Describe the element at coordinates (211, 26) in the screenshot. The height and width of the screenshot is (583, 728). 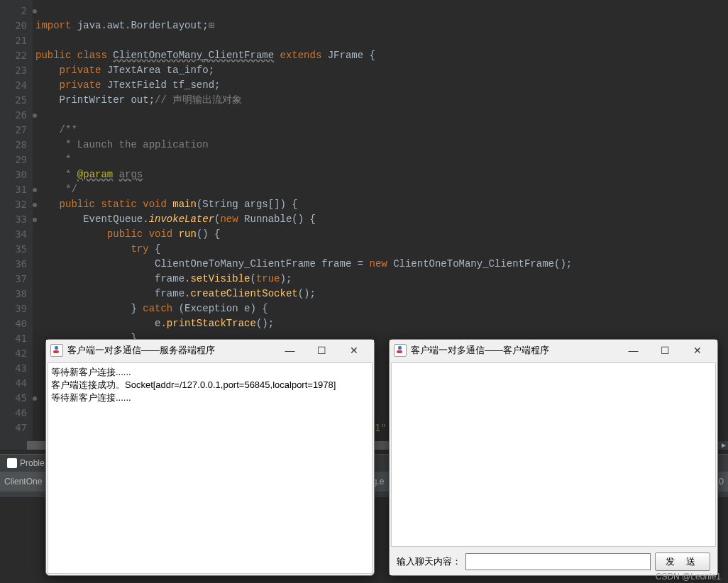
I see `fold-icon: ⊞` at that location.